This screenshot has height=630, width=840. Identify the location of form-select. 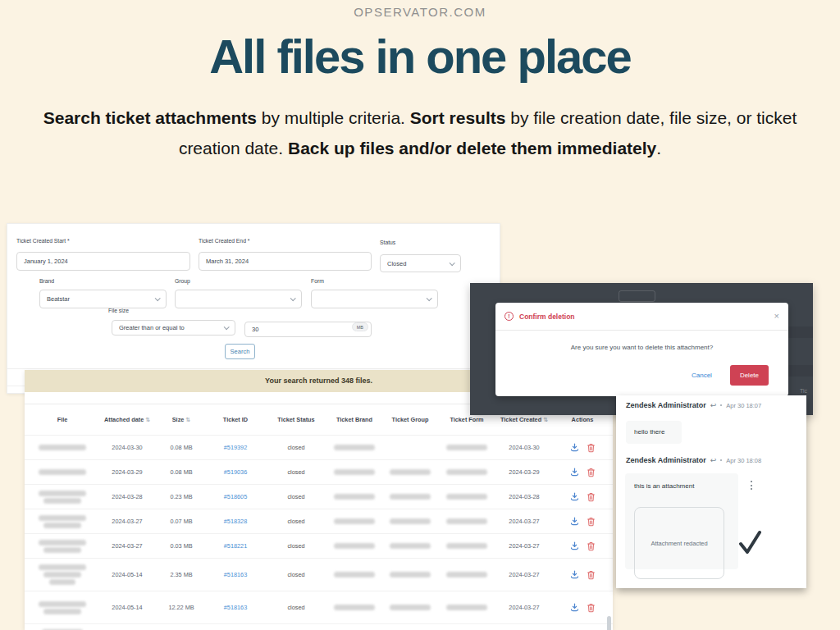
(374, 299).